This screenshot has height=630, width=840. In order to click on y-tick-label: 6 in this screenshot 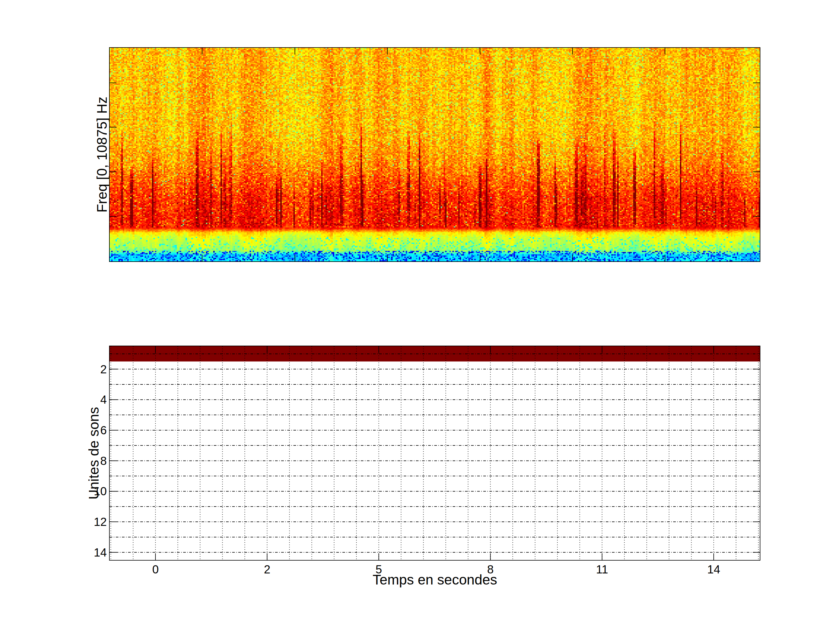, I will do `click(77, 430)`.